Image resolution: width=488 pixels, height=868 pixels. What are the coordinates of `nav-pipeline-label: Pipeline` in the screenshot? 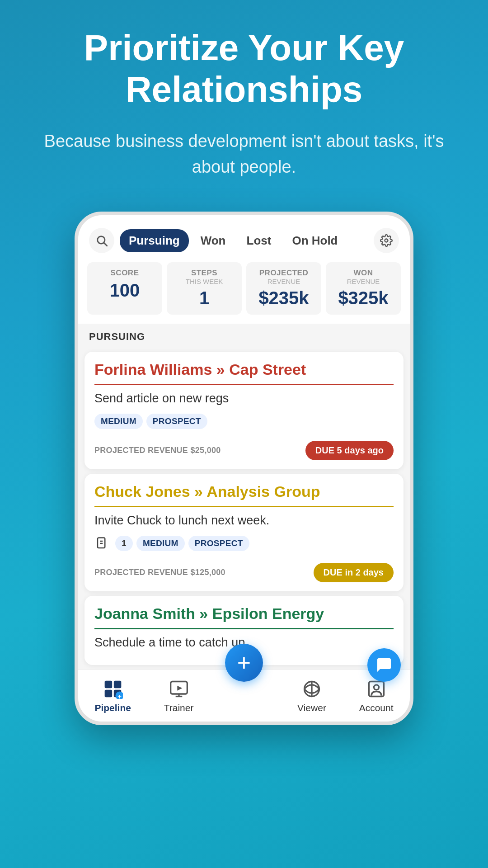 It's located at (113, 708).